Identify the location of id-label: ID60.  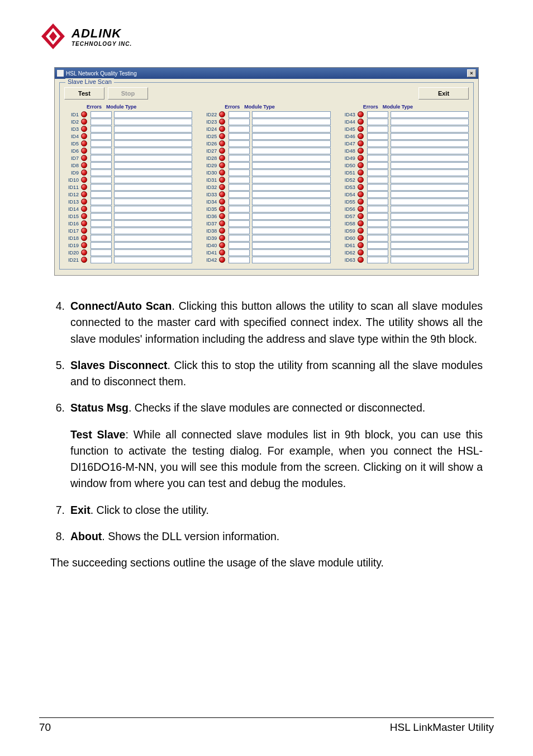
(349, 238).